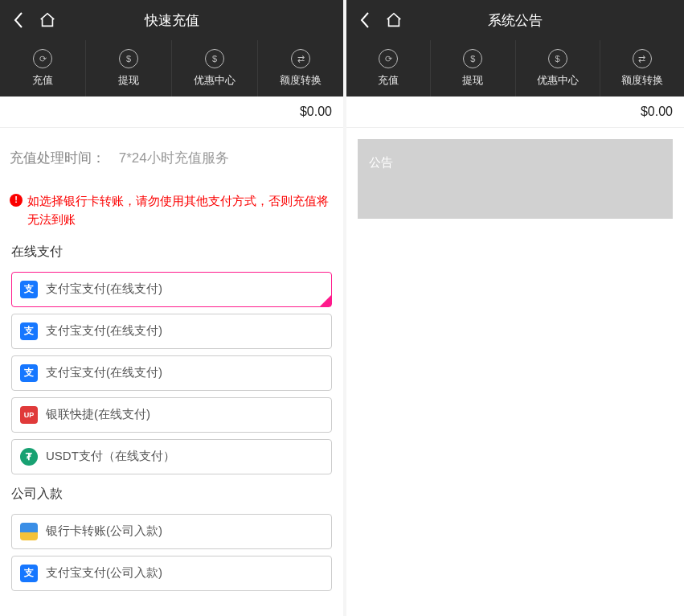  Describe the element at coordinates (29, 532) in the screenshot. I see `bankcard-icon` at that location.